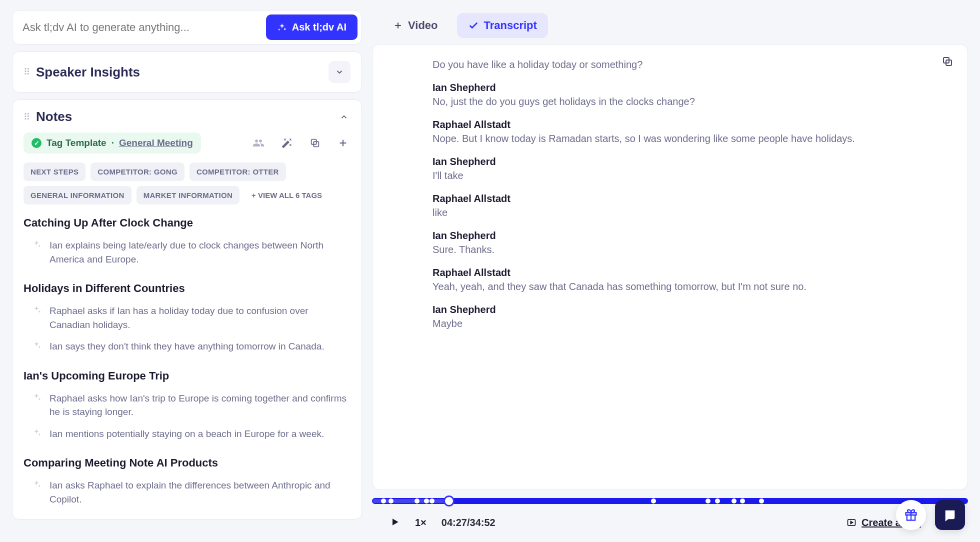  I want to click on ai-search-row: Ask tl;dv AI, so click(187, 27).